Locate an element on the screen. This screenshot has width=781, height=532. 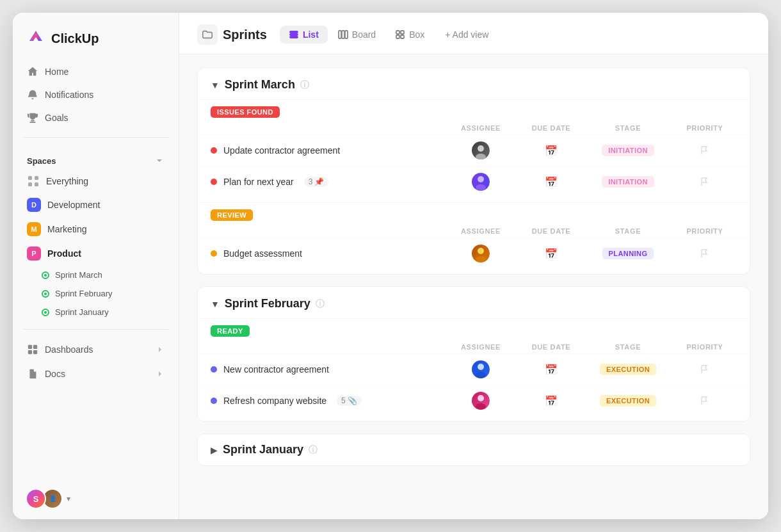
task-duedate-2: 📅 is located at coordinates (551, 182).